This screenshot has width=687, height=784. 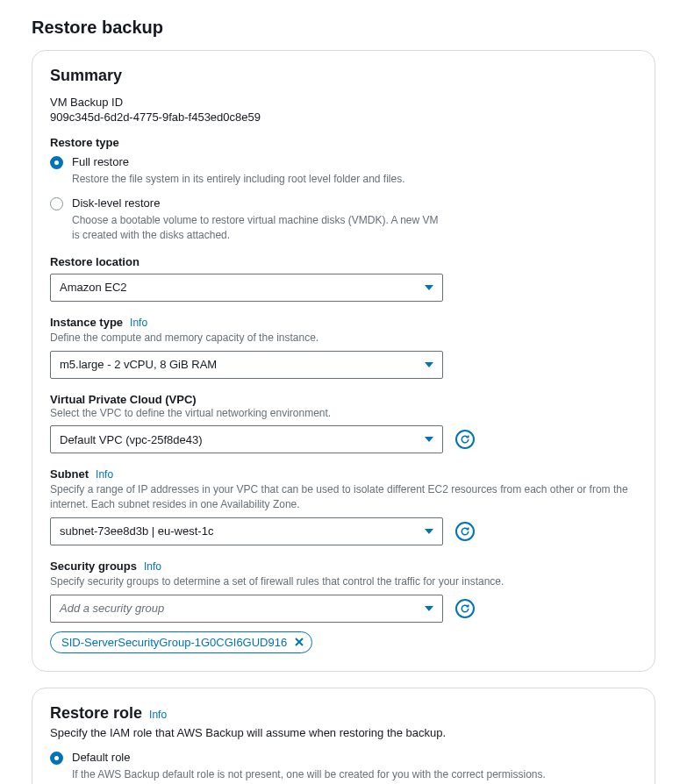 I want to click on radio-description: Restore the file system in its entirely …, so click(x=256, y=179).